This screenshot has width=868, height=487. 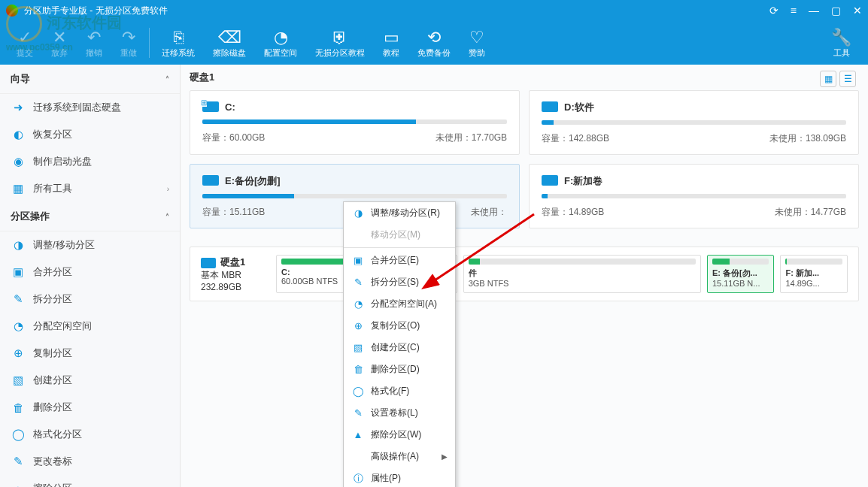 What do you see at coordinates (90, 189) in the screenshot?
I see `sidebar-item: ▦所有工具›` at bounding box center [90, 189].